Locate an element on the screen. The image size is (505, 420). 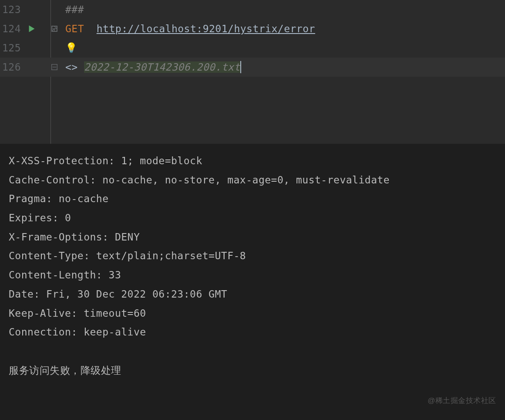
code-line: 125 💡 is located at coordinates (252, 48).